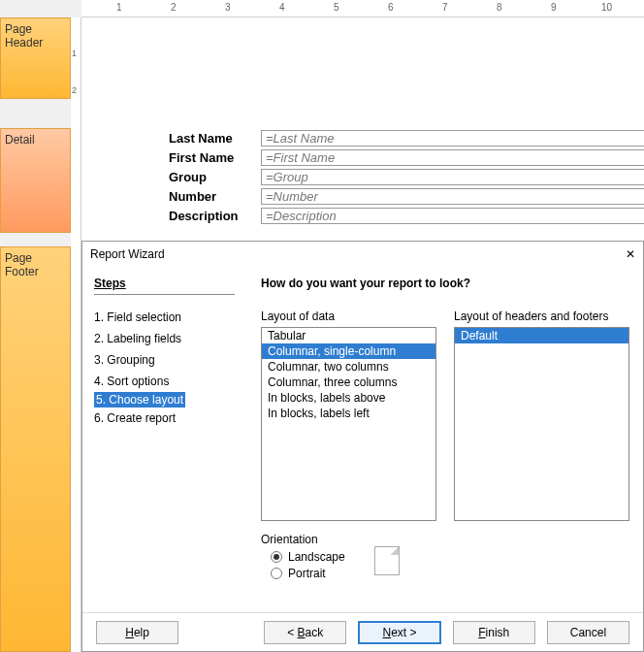 Image resolution: width=644 pixels, height=652 pixels. What do you see at coordinates (128, 254) in the screenshot?
I see `dialog-title: Report Wizard` at bounding box center [128, 254].